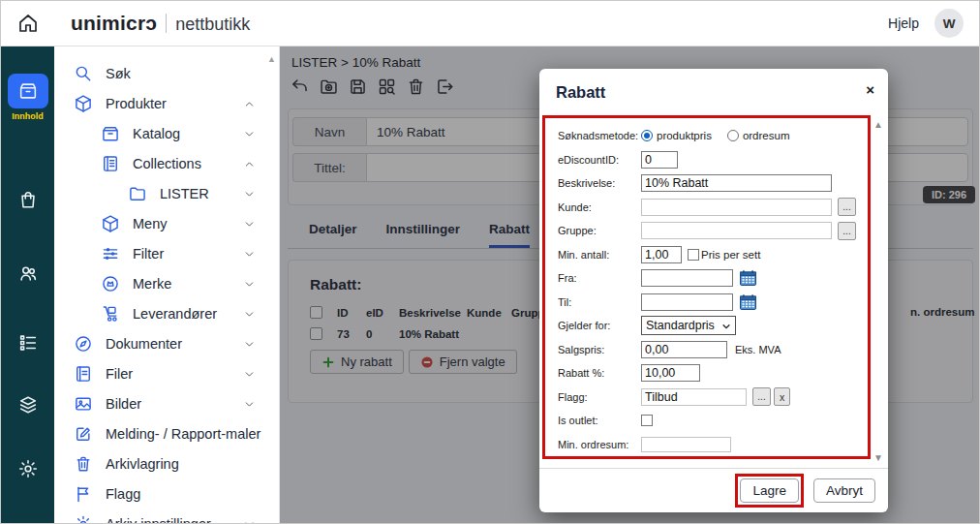  Describe the element at coordinates (714, 490) in the screenshot. I see `modal-footer: Lagre Avbryt` at that location.